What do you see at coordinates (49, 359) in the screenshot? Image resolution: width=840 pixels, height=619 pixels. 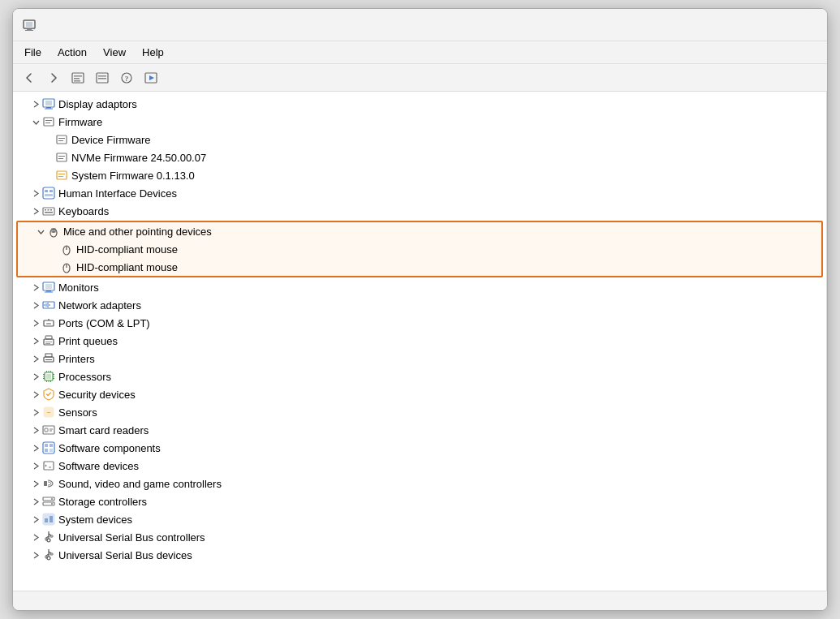 I see `icon-printers` at bounding box center [49, 359].